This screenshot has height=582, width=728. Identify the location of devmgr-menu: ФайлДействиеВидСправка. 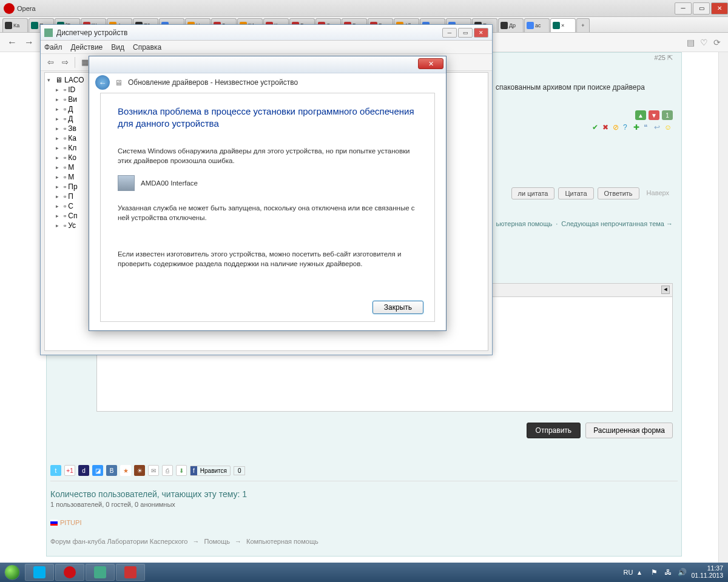
(266, 47).